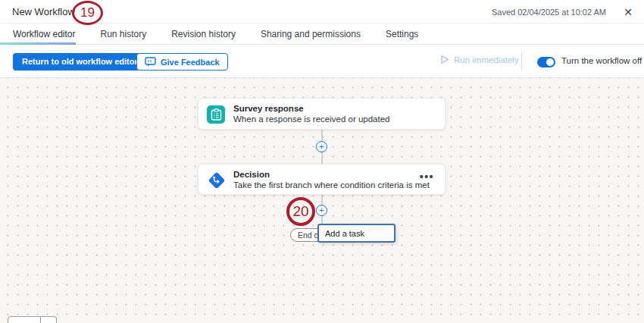 The image size is (644, 323). What do you see at coordinates (321, 114) in the screenshot?
I see `trigger-node-survey-response: Survey response When a response is recei…` at bounding box center [321, 114].